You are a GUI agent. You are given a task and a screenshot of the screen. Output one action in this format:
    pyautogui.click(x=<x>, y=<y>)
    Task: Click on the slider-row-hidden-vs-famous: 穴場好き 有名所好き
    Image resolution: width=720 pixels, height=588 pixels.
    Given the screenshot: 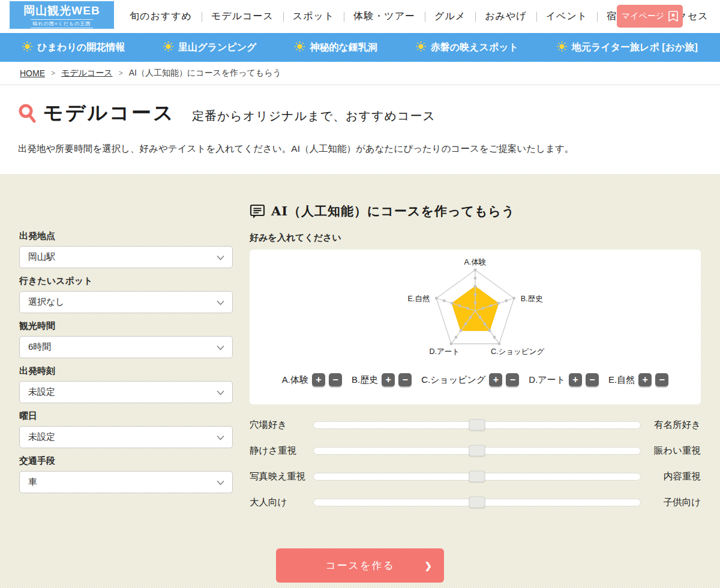 What is the action you would take?
    pyautogui.click(x=475, y=425)
    